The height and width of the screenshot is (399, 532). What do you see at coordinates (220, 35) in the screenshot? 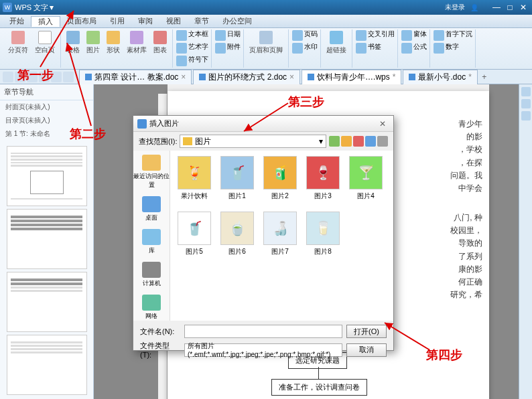
I see `ribbon-date` at bounding box center [220, 35].